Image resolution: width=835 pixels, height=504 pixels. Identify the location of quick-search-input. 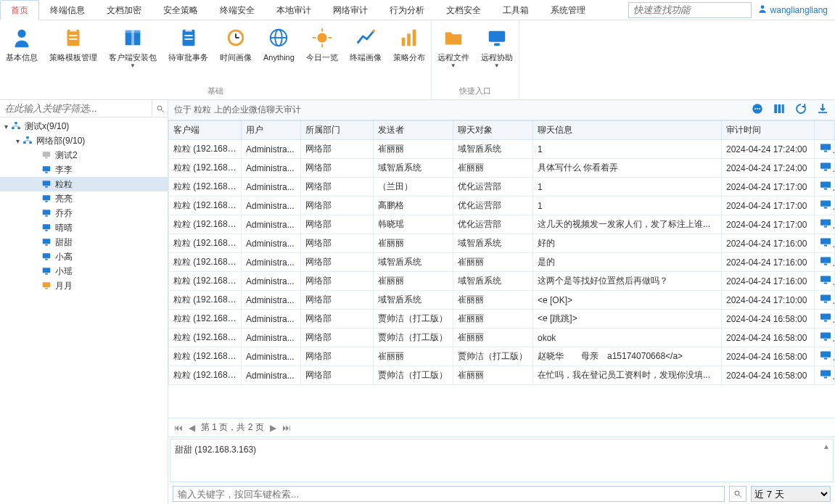
(690, 10).